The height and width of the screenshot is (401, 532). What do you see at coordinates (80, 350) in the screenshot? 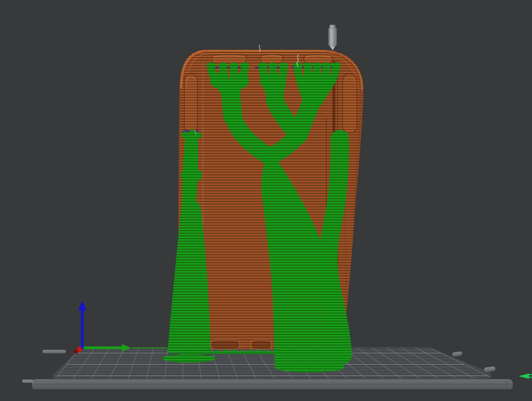
I see `x-axis-knob` at bounding box center [80, 350].